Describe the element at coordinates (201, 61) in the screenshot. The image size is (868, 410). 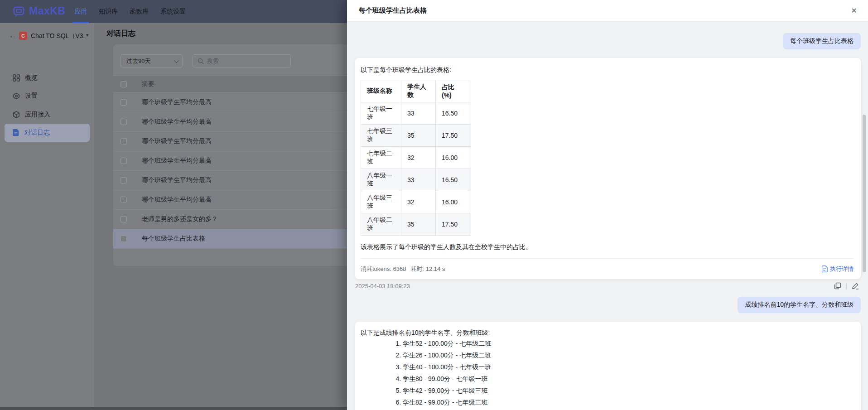
I see `search-icon` at that location.